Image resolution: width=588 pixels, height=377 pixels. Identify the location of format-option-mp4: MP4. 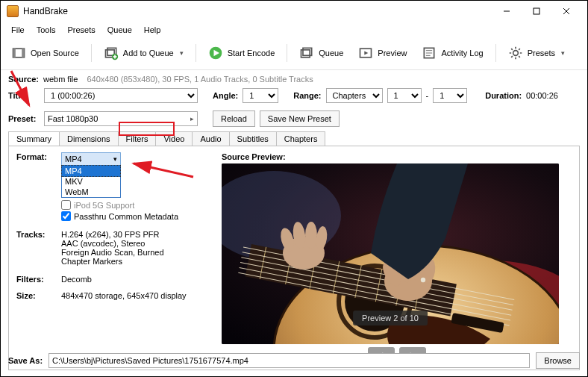
(91, 171).